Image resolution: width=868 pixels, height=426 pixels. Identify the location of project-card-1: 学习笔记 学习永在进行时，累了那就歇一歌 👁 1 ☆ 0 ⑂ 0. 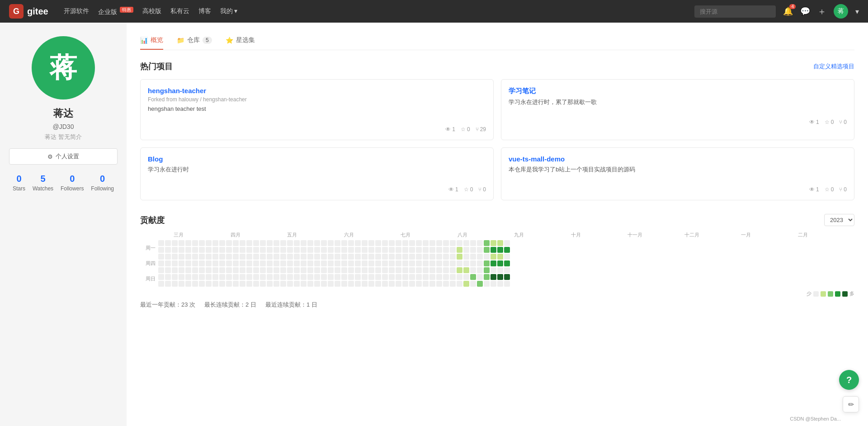
(678, 109).